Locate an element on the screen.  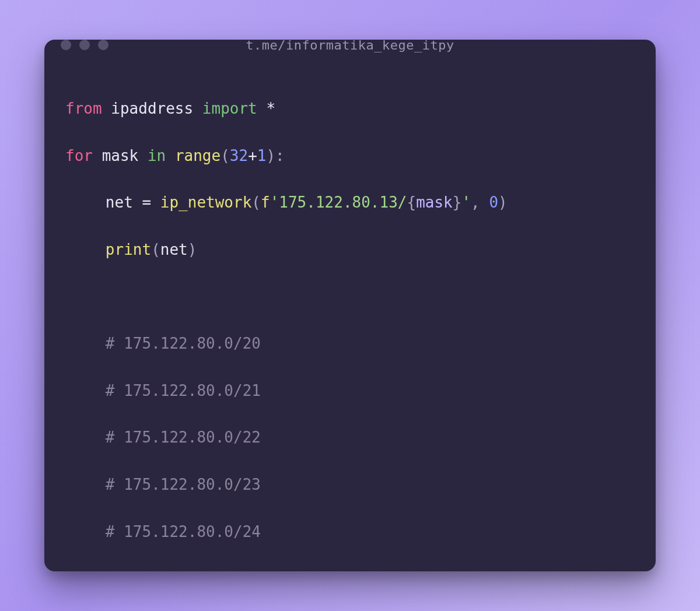
net-var: net is located at coordinates (119, 202).